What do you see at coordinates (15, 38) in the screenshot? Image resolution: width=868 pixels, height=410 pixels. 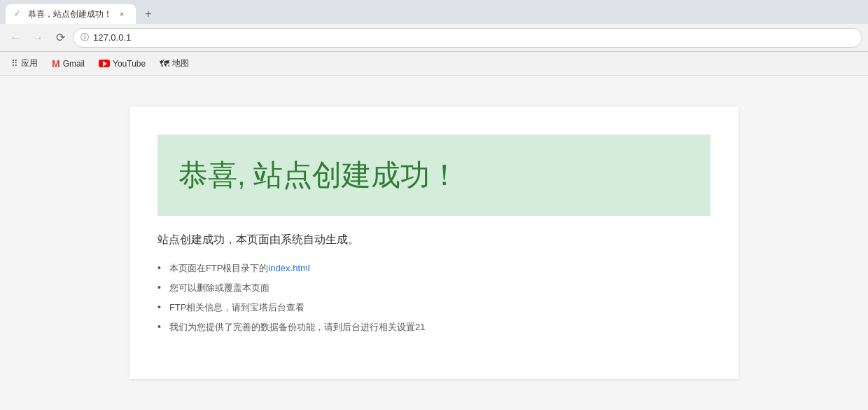 I see `back-button: ←` at bounding box center [15, 38].